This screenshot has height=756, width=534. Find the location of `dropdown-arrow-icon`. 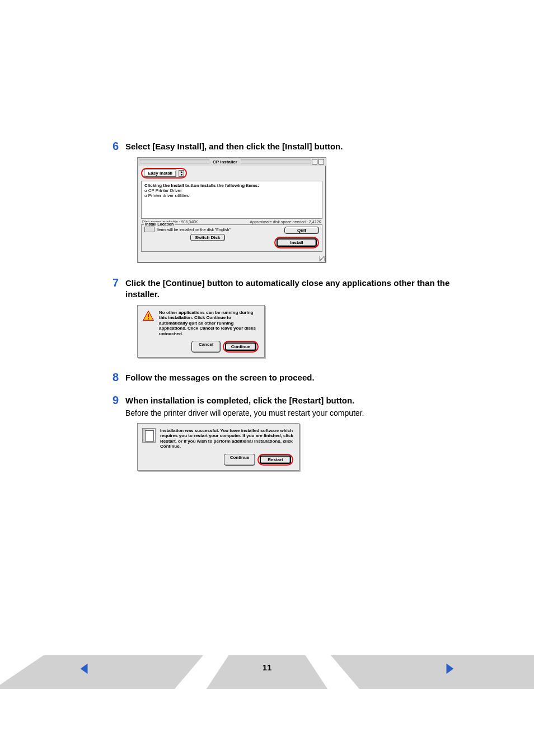

dropdown-arrow-icon is located at coordinates (181, 173).